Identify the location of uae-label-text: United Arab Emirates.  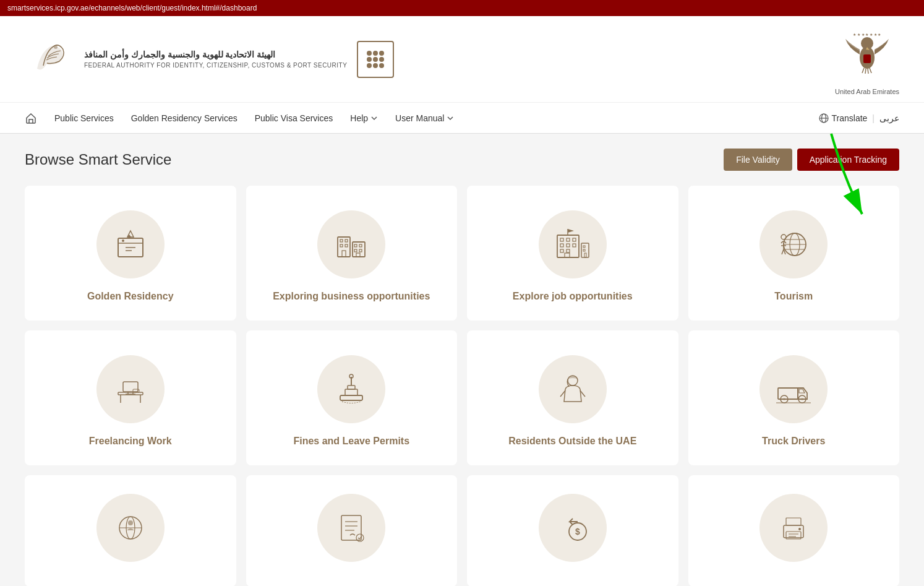
(867, 92).